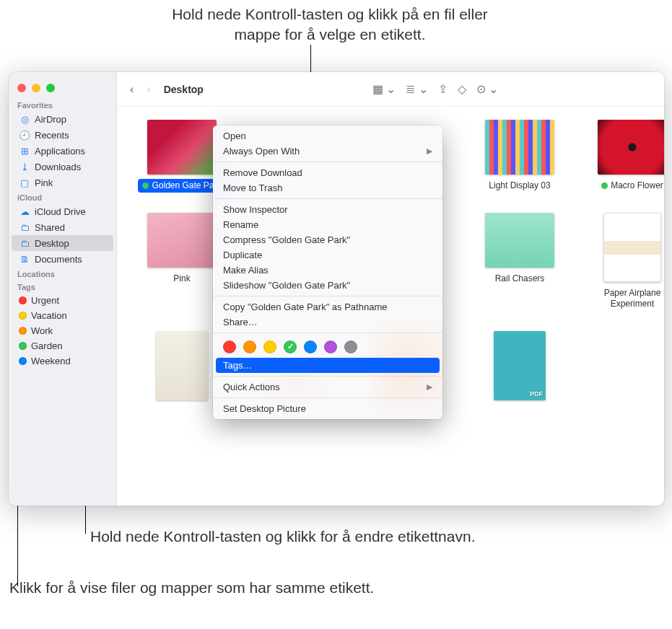  What do you see at coordinates (25, 119) in the screenshot?
I see `airdrop-icon: ◎` at bounding box center [25, 119].